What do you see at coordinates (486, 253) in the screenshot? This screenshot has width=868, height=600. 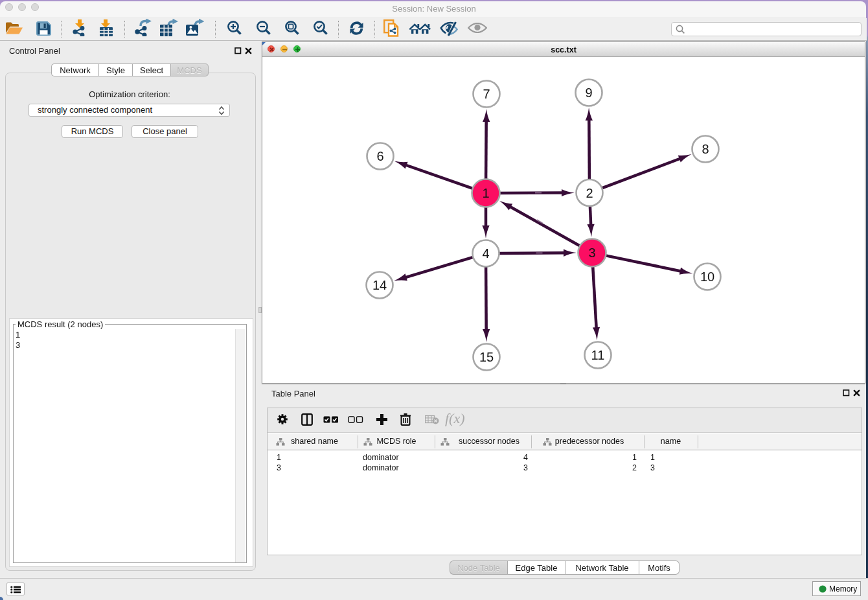 I see `svg-text: 4` at bounding box center [486, 253].